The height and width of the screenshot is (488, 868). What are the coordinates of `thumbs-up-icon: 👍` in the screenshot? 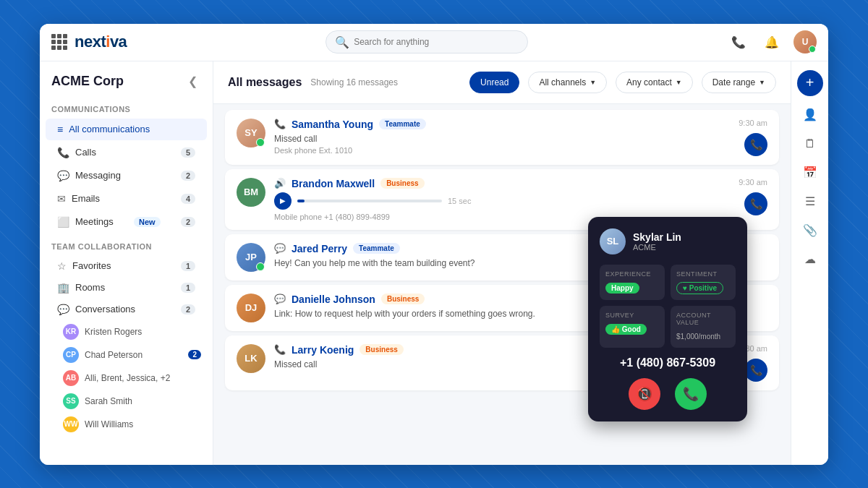 It's located at (616, 330).